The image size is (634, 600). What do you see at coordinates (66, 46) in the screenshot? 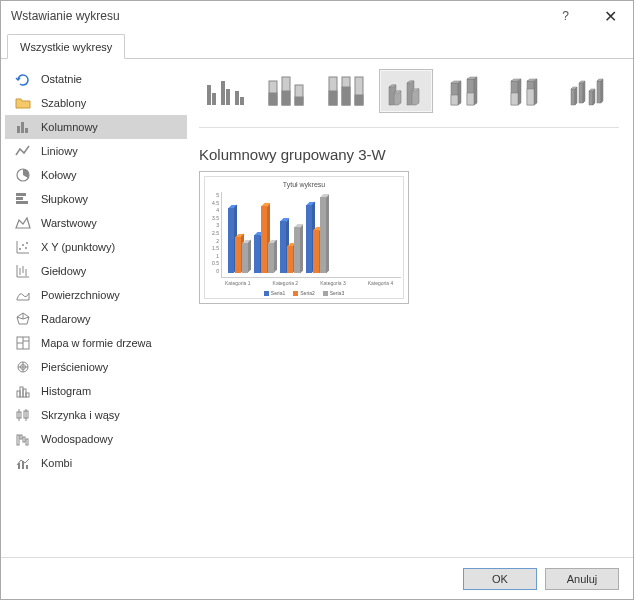
I see `tab-all-charts: Wszystkie wykresy` at bounding box center [66, 46].